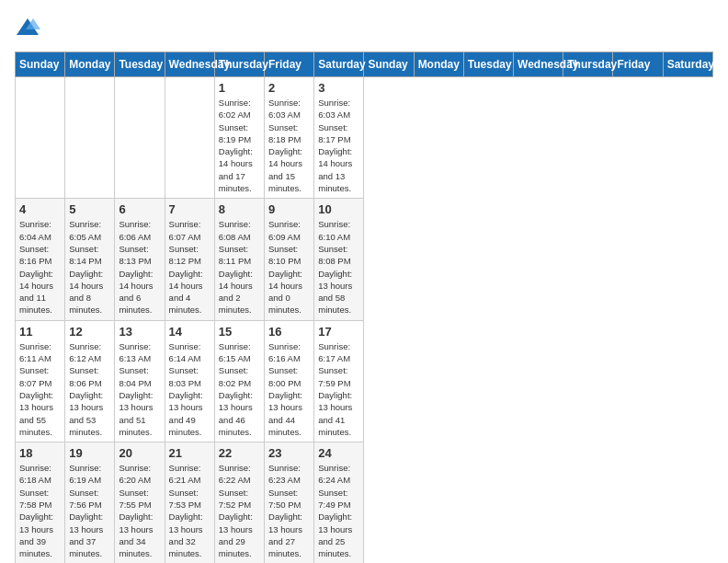 This screenshot has height=563, width=728. I want to click on day-info: Sunrise: 6:05 AM Sunset: 8:14 PM Dayligh…, so click(90, 267).